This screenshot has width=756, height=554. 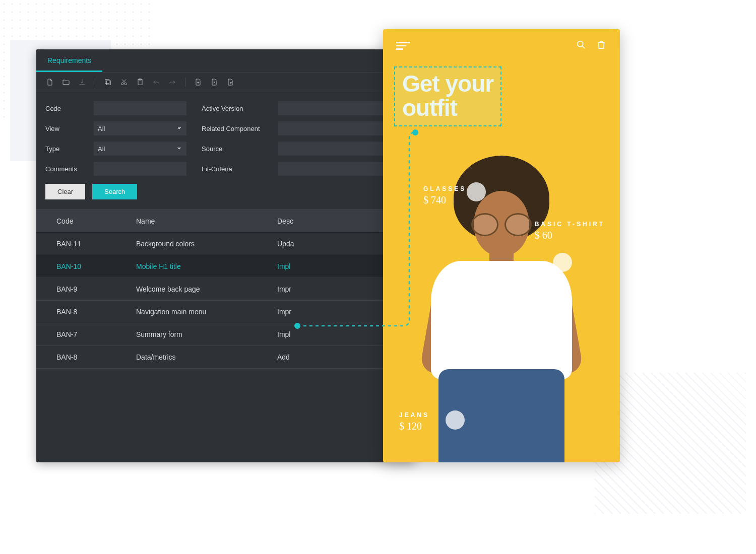 What do you see at coordinates (108, 82) in the screenshot?
I see `copy-icon` at bounding box center [108, 82].